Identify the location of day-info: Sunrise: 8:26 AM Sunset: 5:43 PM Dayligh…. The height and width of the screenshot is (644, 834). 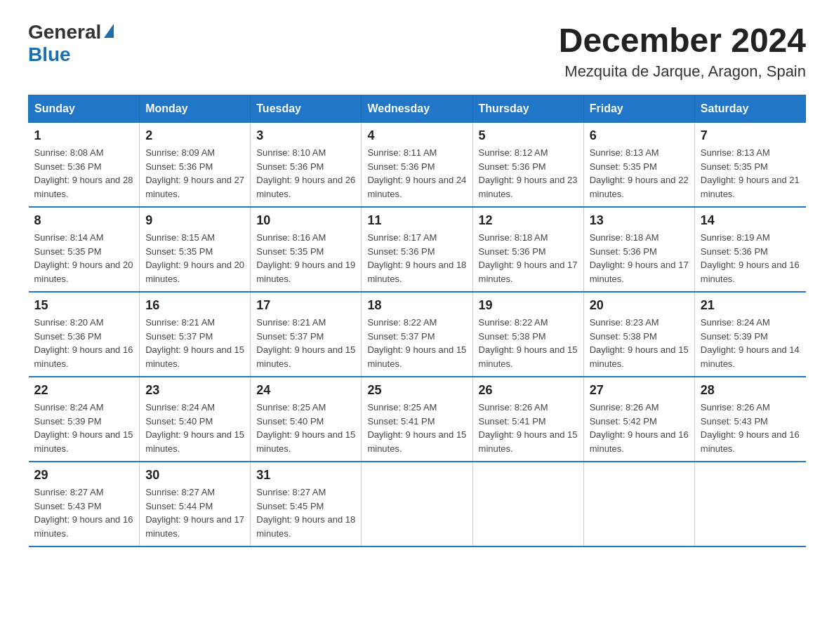
(750, 428).